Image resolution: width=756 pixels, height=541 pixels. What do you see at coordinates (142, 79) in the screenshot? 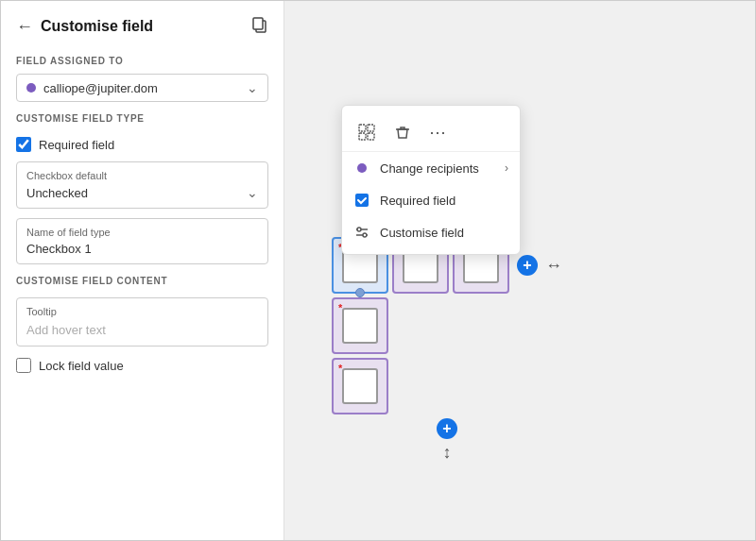
I see `field-assigned-section: FIELD ASSIGNED TO calliope@jupiter.dom ⌄` at bounding box center [142, 79].